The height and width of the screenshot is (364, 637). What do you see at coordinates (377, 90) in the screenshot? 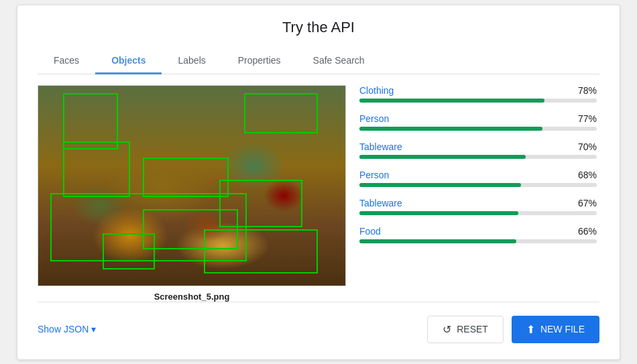
I see `result-label: Clothing` at bounding box center [377, 90].